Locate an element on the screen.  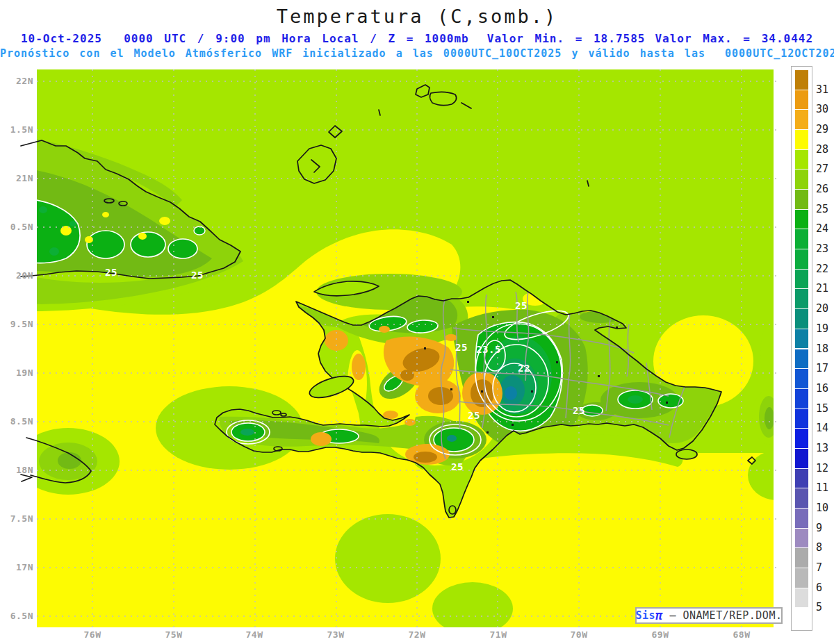
sispi-logo-sis: Sis is located at coordinates (646, 616).